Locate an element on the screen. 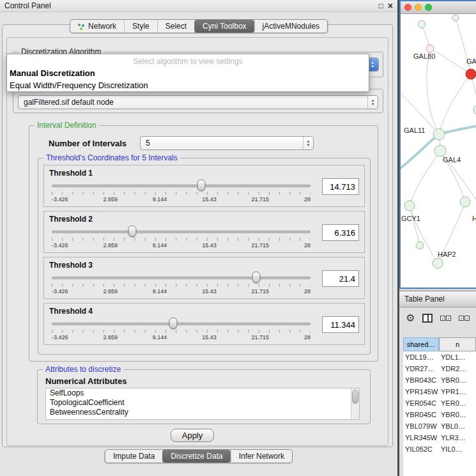  zoom-traffic-light-icon is located at coordinates (428, 8).